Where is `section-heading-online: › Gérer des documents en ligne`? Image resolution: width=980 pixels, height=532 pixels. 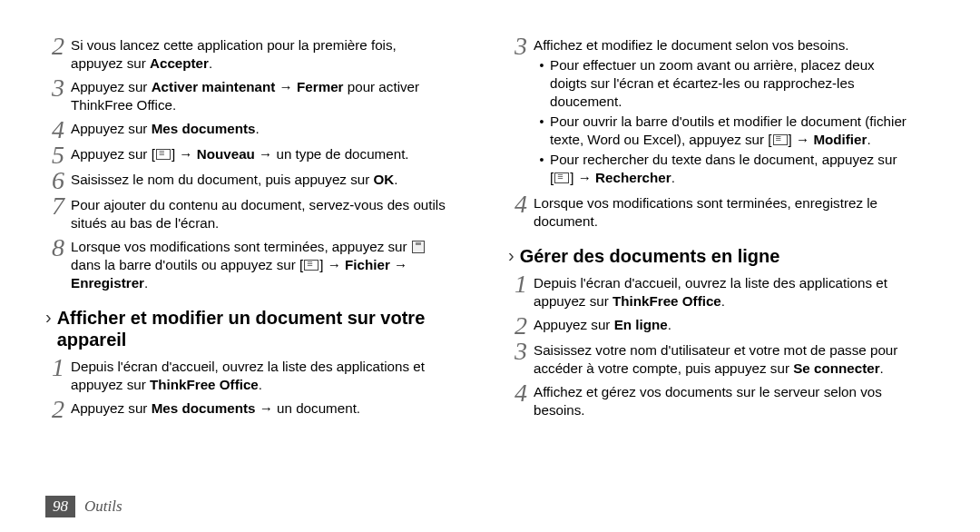
section-heading-online: › Gérer des documents en ligne is located at coordinates (721, 256).